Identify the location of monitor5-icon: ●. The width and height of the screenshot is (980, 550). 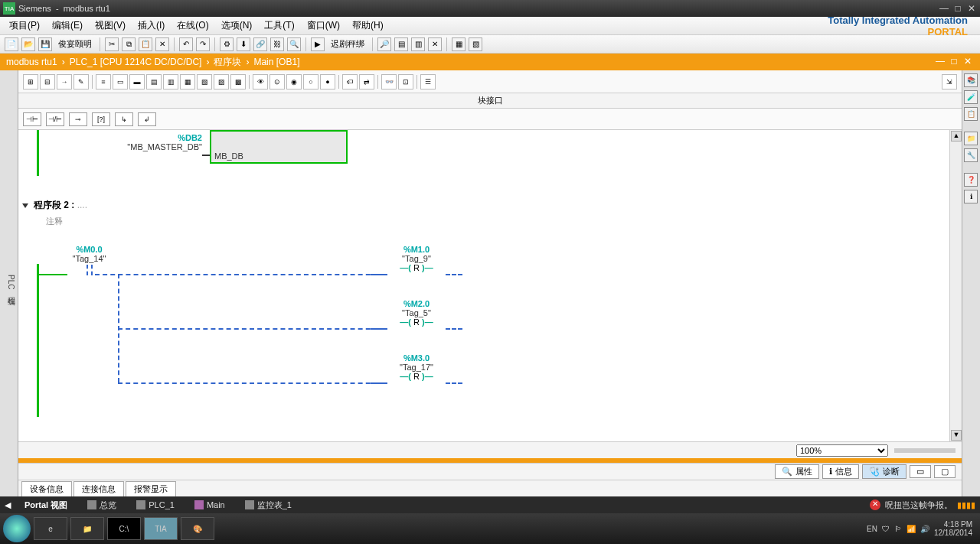
(328, 82).